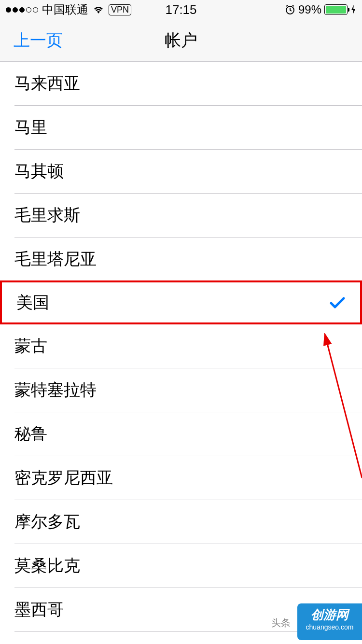 This screenshot has height=644, width=362. What do you see at coordinates (47, 566) in the screenshot?
I see `country-label: 莫桑比克` at bounding box center [47, 566].